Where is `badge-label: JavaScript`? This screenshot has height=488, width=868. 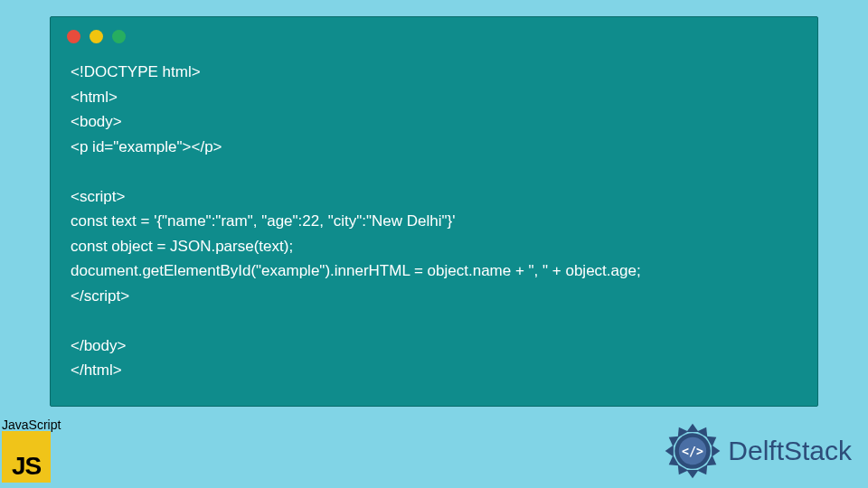 badge-label: JavaScript is located at coordinates (31, 425).